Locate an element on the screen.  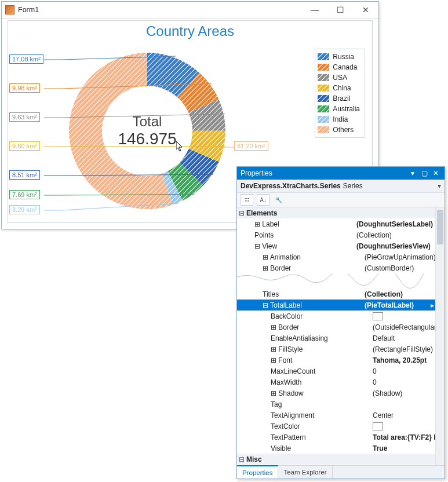
properties-toolbar: ☷ A↓ 🔧 is located at coordinates (341, 200).